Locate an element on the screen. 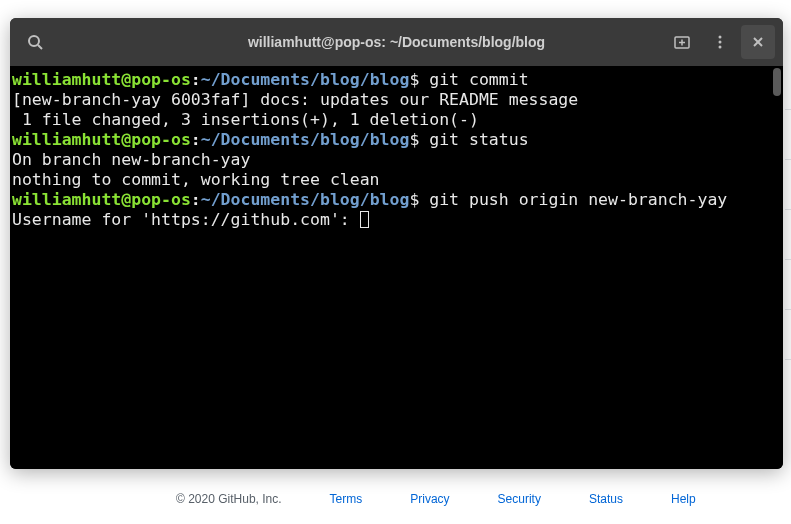  cmd-line: git status is located at coordinates (474, 140).